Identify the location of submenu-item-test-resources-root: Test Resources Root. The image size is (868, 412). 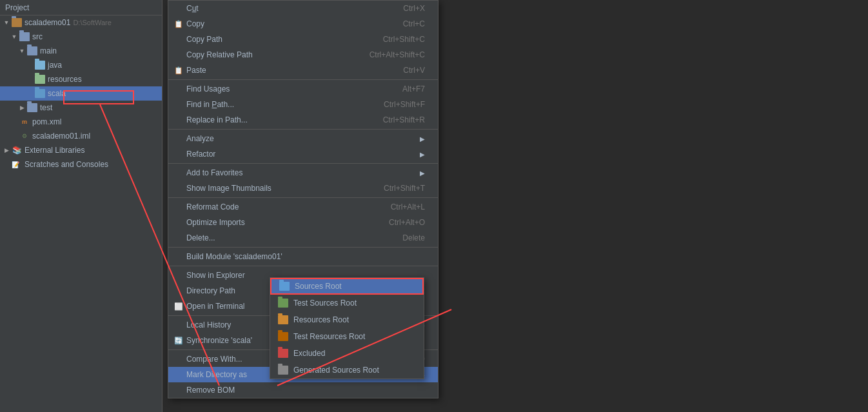
(347, 337).